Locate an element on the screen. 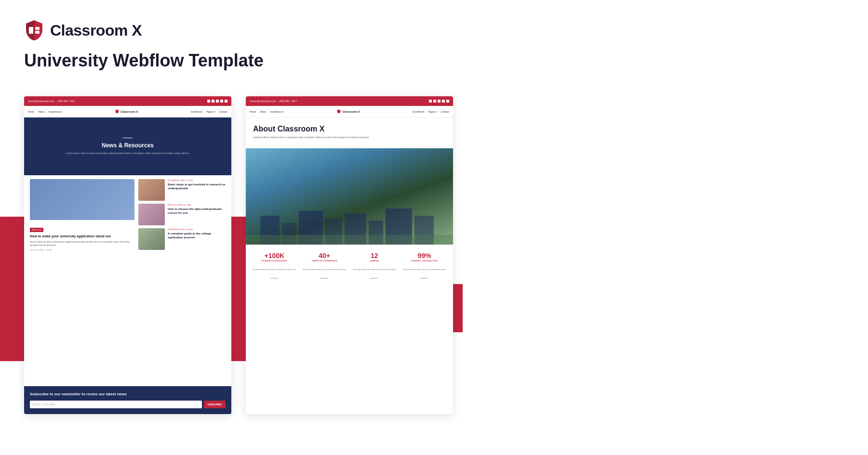 This screenshot has width=868, height=455. news-nav-about: About is located at coordinates (41, 112).